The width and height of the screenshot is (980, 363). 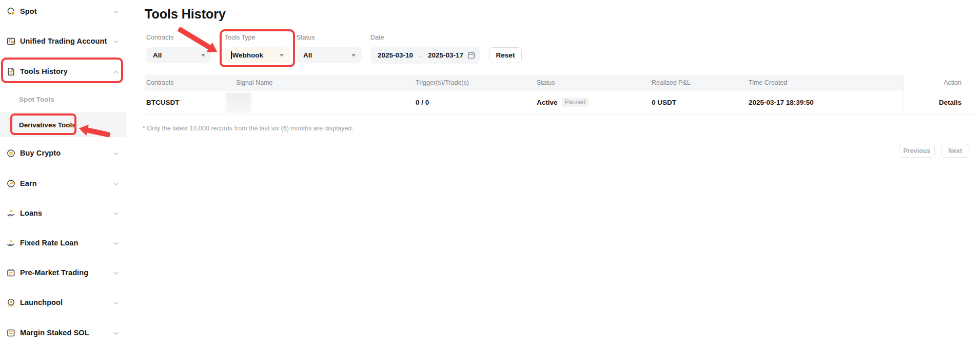 I want to click on cell-realized-pnl: 0 USDT, so click(x=664, y=103).